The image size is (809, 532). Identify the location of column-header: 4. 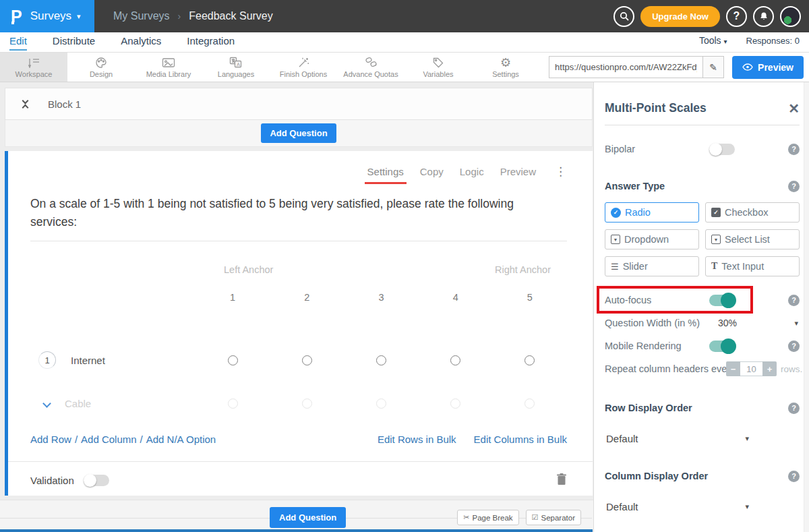
(456, 297).